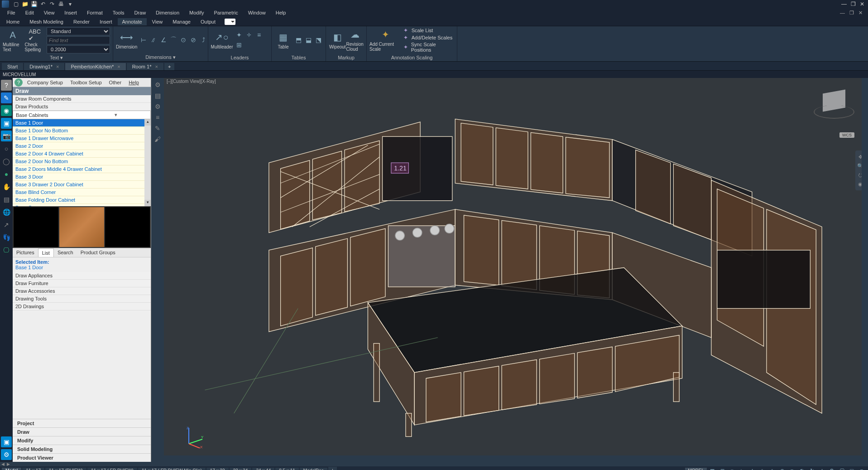  What do you see at coordinates (160, 57) in the screenshot?
I see `panel-label-dimensions: Dimensions ▾` at bounding box center [160, 57].